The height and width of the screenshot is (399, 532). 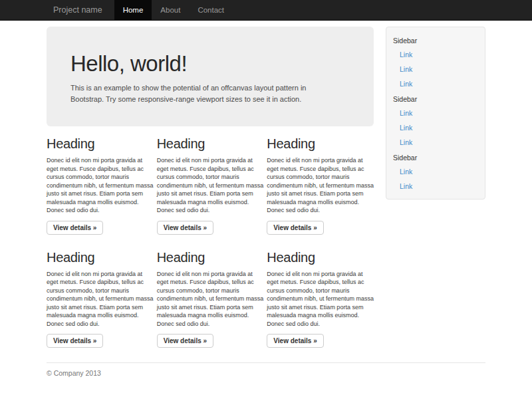 What do you see at coordinates (211, 10) in the screenshot?
I see `nav-item-contact: Contact` at bounding box center [211, 10].